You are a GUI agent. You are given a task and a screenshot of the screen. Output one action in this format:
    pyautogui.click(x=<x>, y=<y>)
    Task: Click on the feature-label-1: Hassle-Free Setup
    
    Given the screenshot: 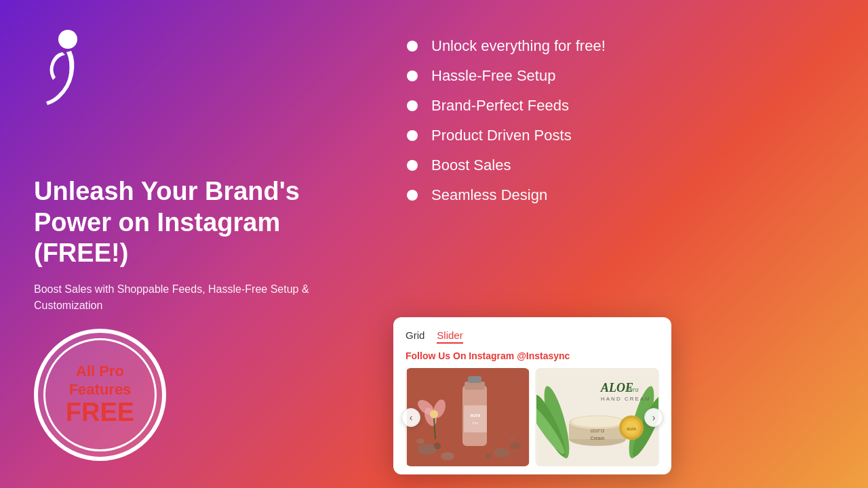 What is the action you would take?
    pyautogui.click(x=494, y=76)
    